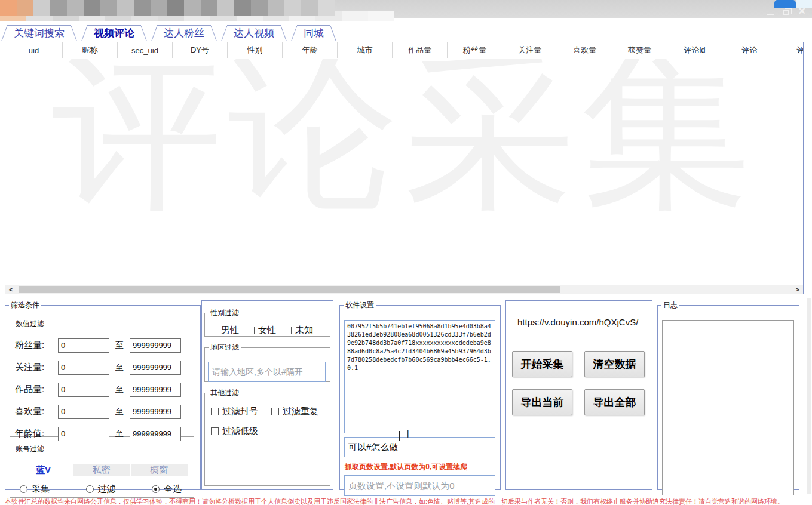  What do you see at coordinates (786, 11) in the screenshot?
I see `window-controls: ✕` at bounding box center [786, 11].